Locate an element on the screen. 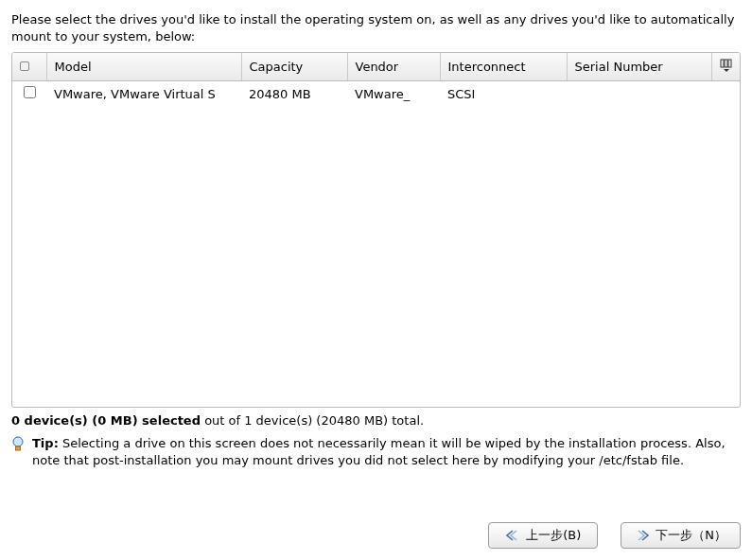 This screenshot has width=752, height=560. back-label: 上一步(B) is located at coordinates (553, 535).